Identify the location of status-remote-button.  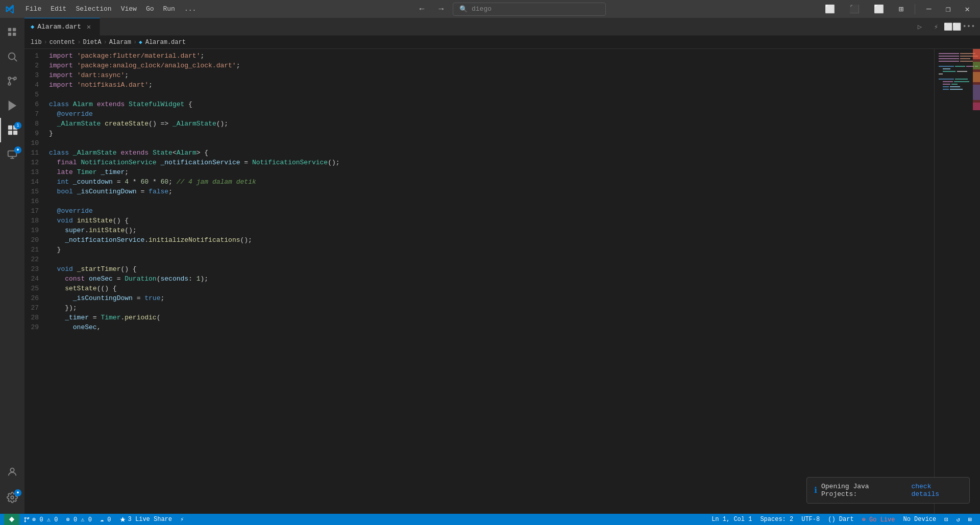
(12, 519).